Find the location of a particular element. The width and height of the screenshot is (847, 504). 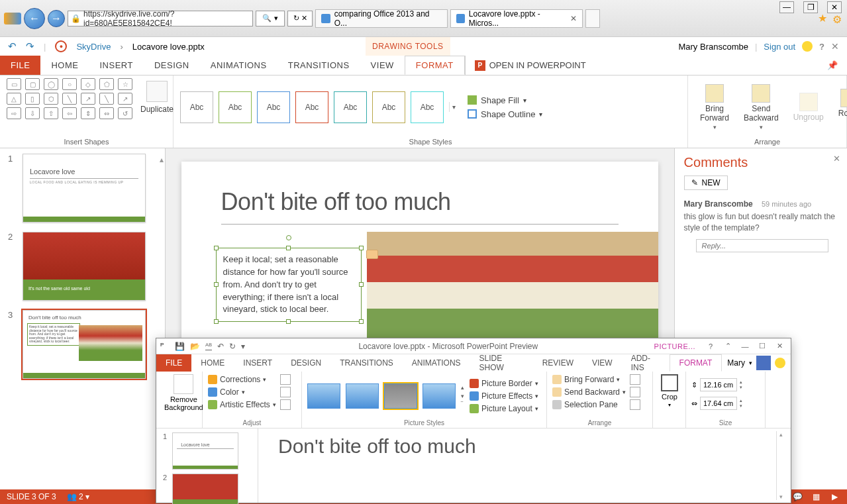

tab-transitions: TRANSITIONS is located at coordinates (319, 65).